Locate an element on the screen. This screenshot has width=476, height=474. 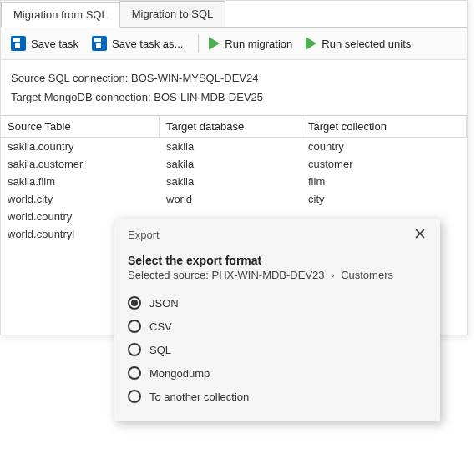
target-connection-row: Target MongoDB connection: BOS-LIN-MDB-D… is located at coordinates (234, 97).